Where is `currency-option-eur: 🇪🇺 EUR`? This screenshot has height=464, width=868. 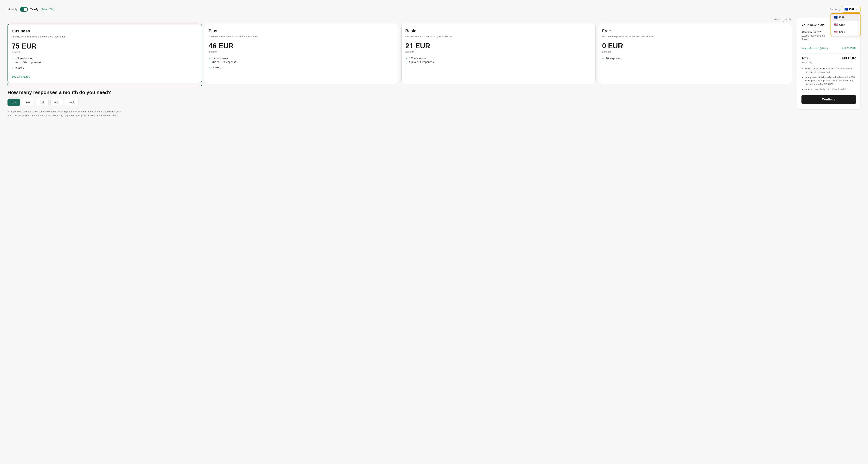
currency-option-eur: 🇪🇺 EUR is located at coordinates (846, 18).